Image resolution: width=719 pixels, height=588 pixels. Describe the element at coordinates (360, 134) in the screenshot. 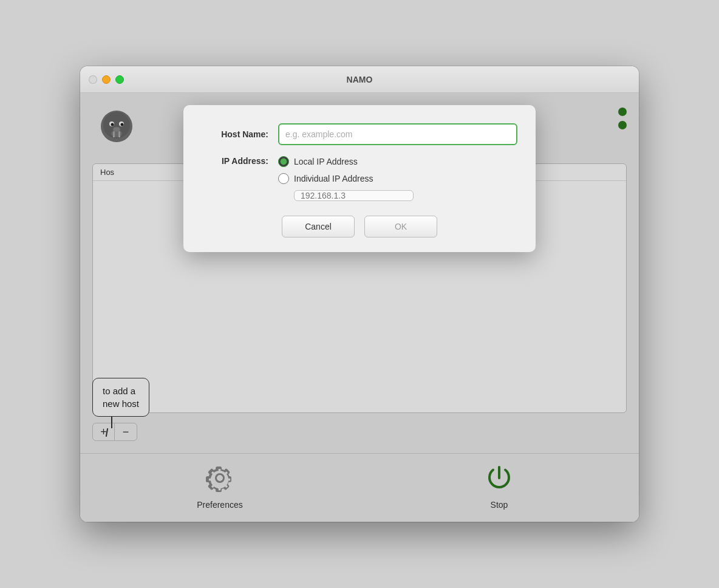

I see `host-name-row: Host Name:` at that location.